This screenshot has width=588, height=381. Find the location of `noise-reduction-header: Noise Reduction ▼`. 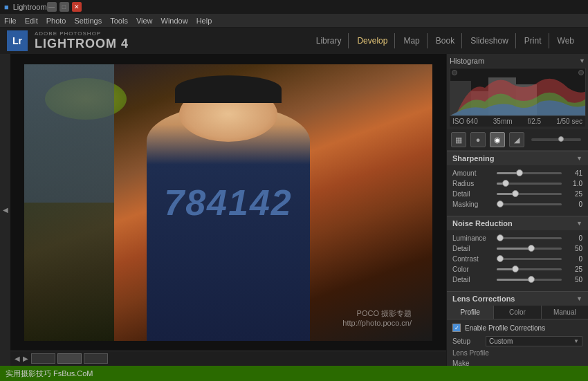

noise-reduction-header: Noise Reduction ▼ is located at coordinates (517, 223).